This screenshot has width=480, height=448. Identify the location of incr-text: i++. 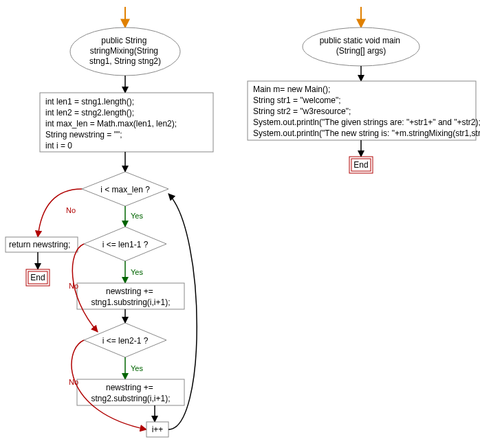
(158, 429).